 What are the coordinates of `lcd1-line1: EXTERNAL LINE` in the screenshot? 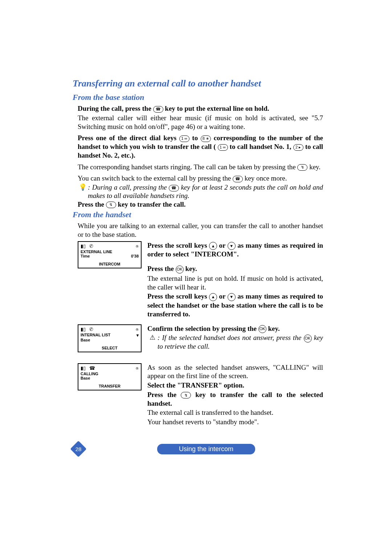 It's located at (97, 252).